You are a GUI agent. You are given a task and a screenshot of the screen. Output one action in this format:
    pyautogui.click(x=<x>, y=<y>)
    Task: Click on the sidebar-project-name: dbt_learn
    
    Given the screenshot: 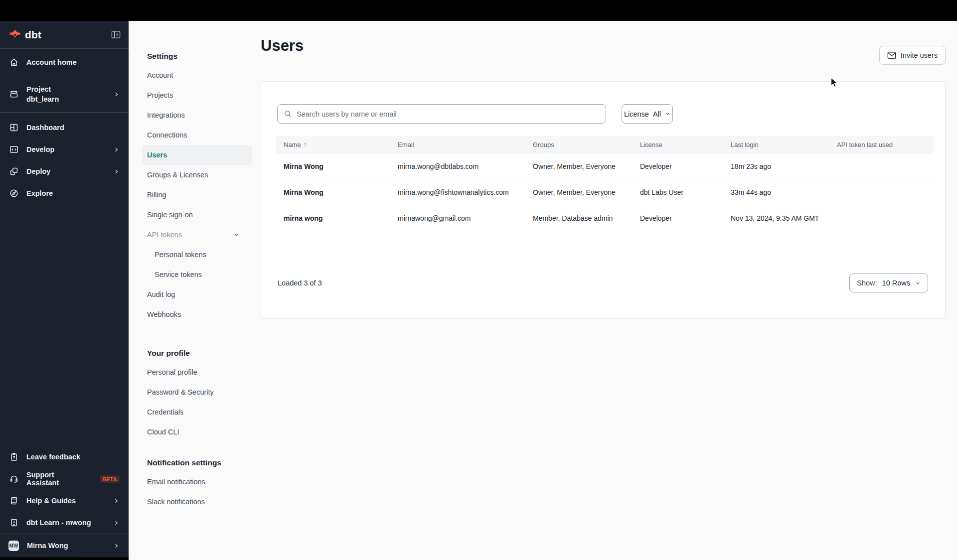 What is the action you would take?
    pyautogui.click(x=66, y=99)
    